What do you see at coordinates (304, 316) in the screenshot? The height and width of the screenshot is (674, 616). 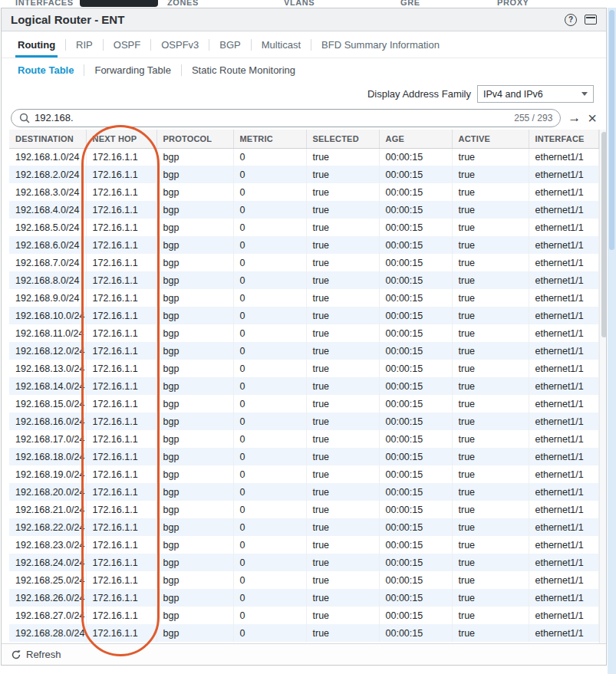 I see `table-row: 192.168.10.0/24 172.16.1.1 bgp 0 true 00…` at bounding box center [304, 316].